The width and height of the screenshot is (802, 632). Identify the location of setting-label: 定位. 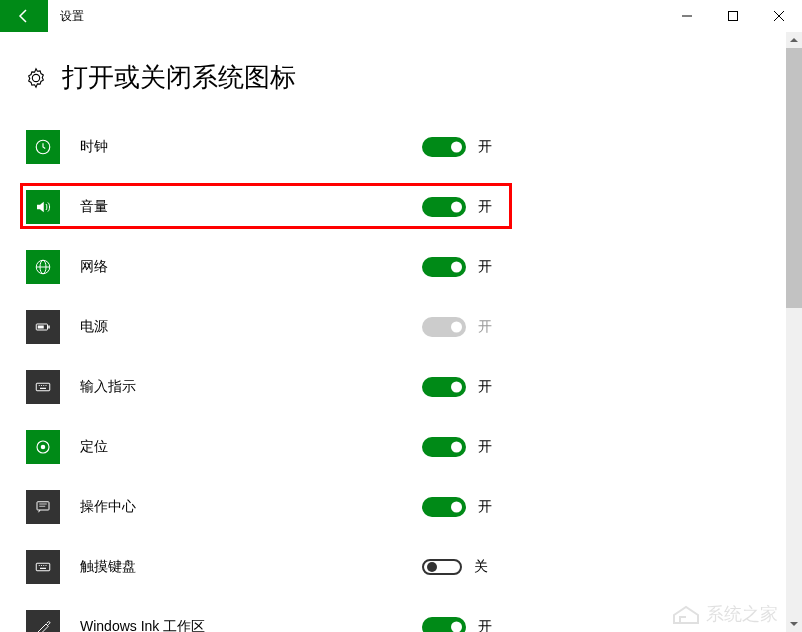
(94, 447).